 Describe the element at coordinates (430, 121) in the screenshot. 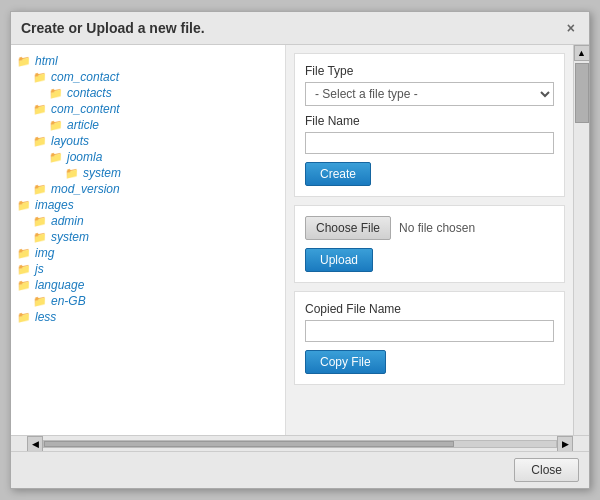

I see `file-name-label: File Name` at that location.